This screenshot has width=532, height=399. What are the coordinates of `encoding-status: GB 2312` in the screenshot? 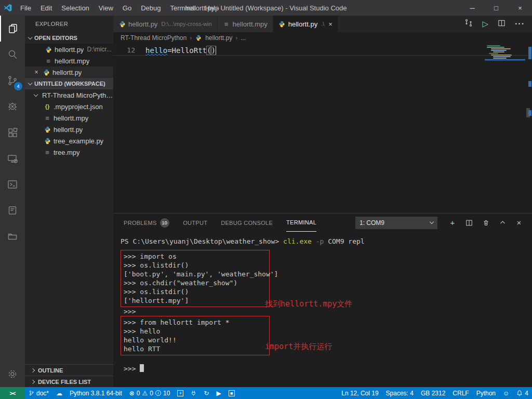 It's located at (433, 393).